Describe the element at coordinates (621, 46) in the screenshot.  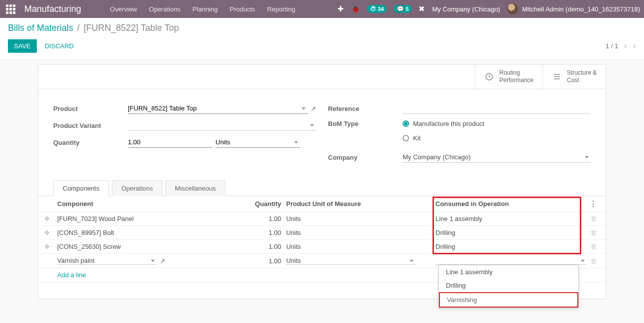
I see `pager: 1 / 1 ‹ ›` at that location.